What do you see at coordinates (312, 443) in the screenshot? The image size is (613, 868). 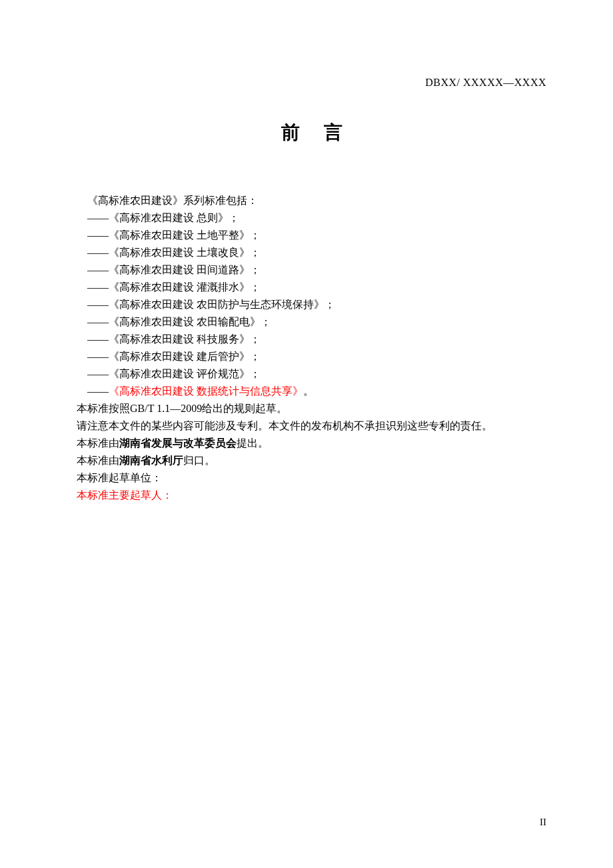 I see `proposing-org-text: 本标准由湖南省发展与改革委员会提出。` at bounding box center [312, 443].